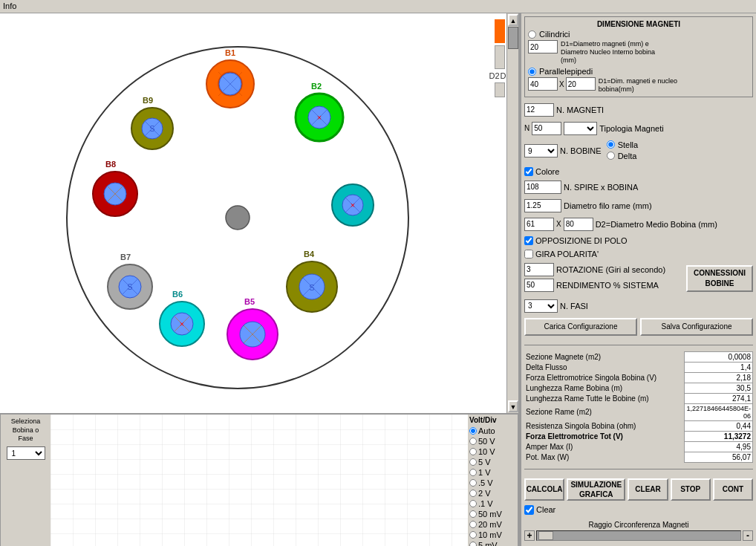 The image size is (756, 546). What do you see at coordinates (579, 224) in the screenshot?
I see `d2-x-input` at bounding box center [579, 224].